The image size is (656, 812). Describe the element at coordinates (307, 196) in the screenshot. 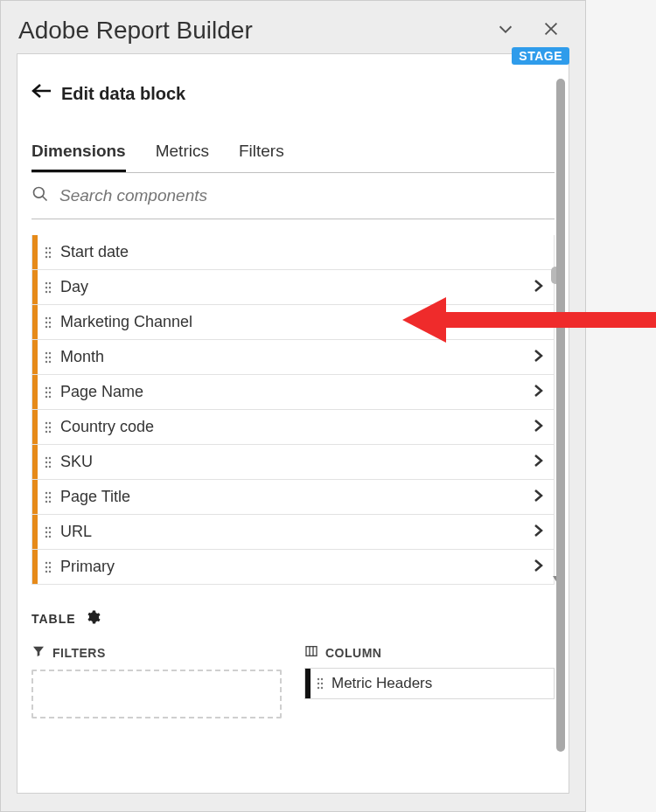

I see `search-input` at that location.